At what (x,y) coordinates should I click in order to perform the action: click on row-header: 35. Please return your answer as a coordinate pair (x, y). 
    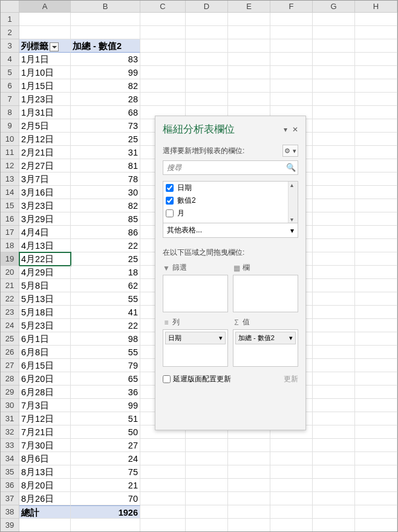
    Looking at the image, I should click on (10, 472).